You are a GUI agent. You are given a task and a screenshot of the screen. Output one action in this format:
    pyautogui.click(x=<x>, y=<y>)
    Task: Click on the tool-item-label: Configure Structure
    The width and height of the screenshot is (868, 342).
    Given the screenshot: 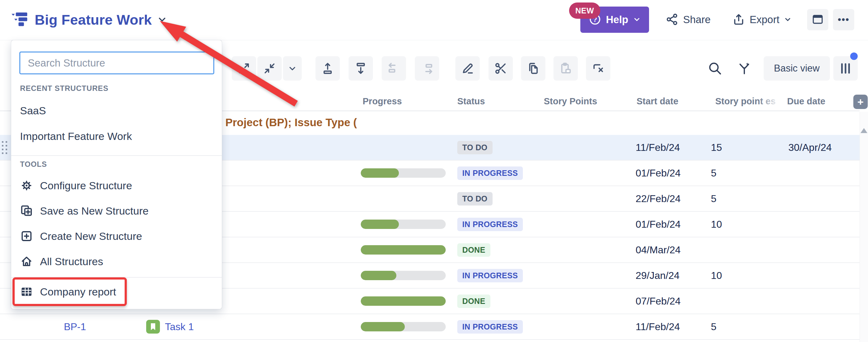 What is the action you would take?
    pyautogui.click(x=86, y=186)
    